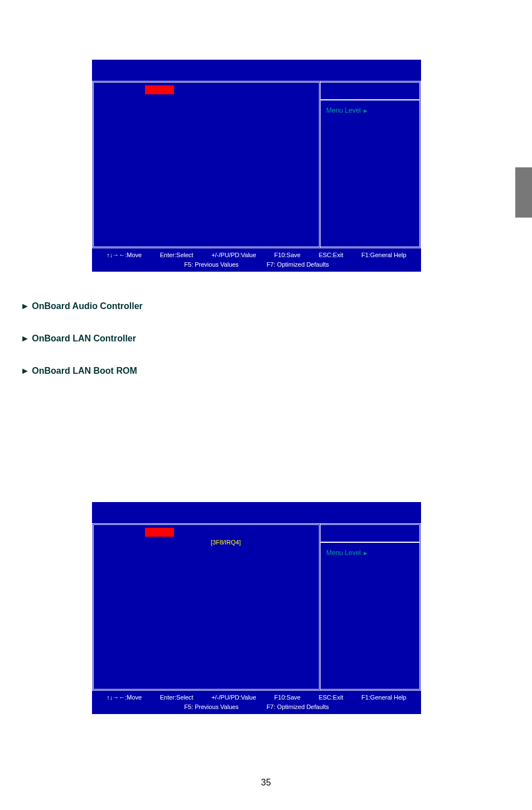  Describe the element at coordinates (206, 607) in the screenshot. I see `bios-left-panel: [3F8/IRQ4]` at that location.